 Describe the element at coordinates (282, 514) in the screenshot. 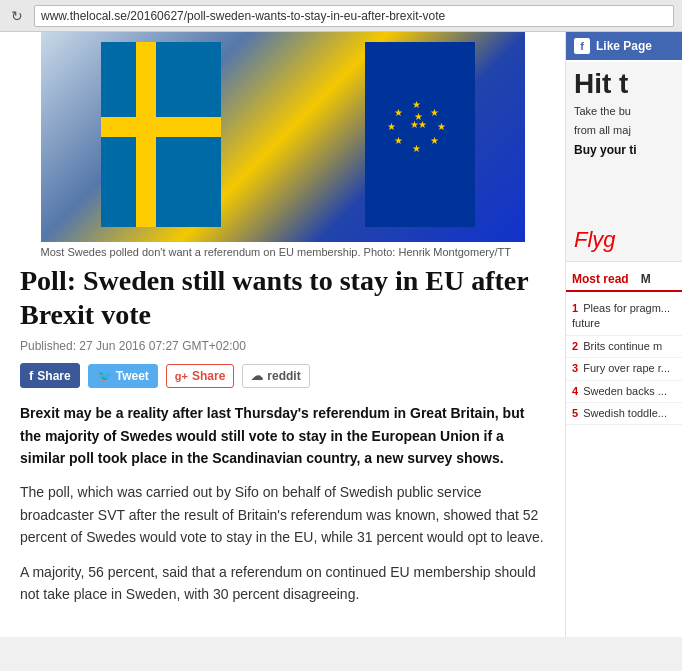

I see `article-paragraph-1: The poll, which was carried out by Sifo …` at that location.